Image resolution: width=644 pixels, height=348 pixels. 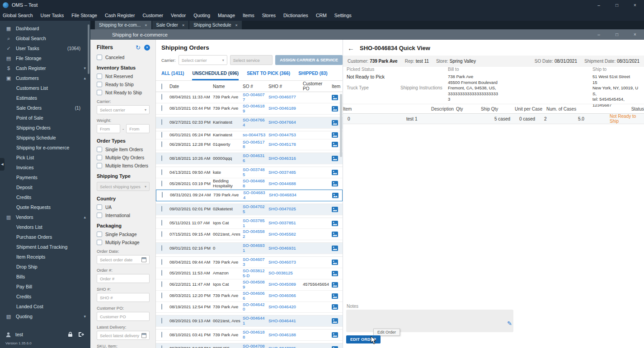 What do you see at coordinates (45, 306) in the screenshot?
I see `sidebar-item: Landed Cost` at bounding box center [45, 306].